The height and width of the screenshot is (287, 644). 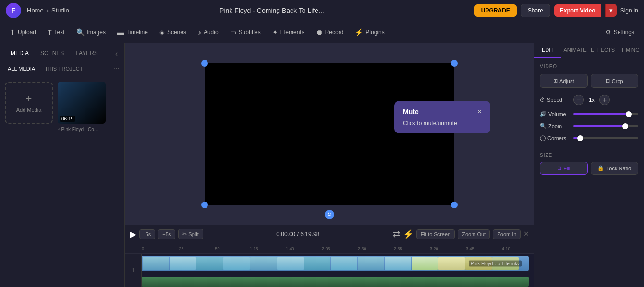 I want to click on media-thumbnail: 06:19, so click(x=82, y=103).